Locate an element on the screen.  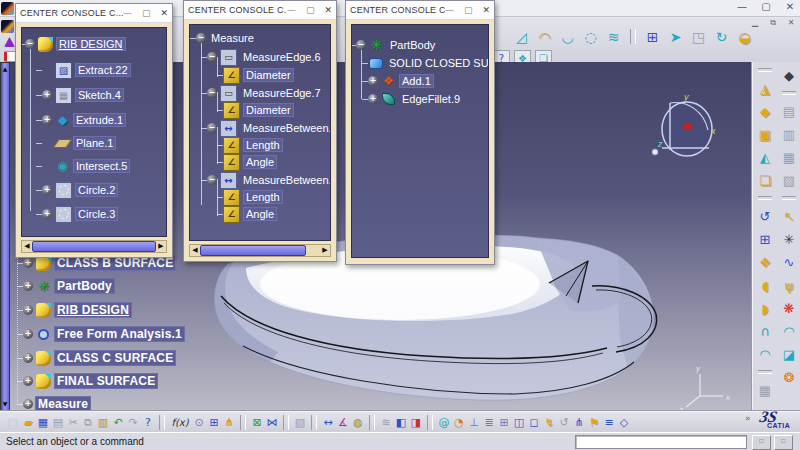
tree-item-edge-fillet: EdgeFillet.9 is located at coordinates (415, 99).